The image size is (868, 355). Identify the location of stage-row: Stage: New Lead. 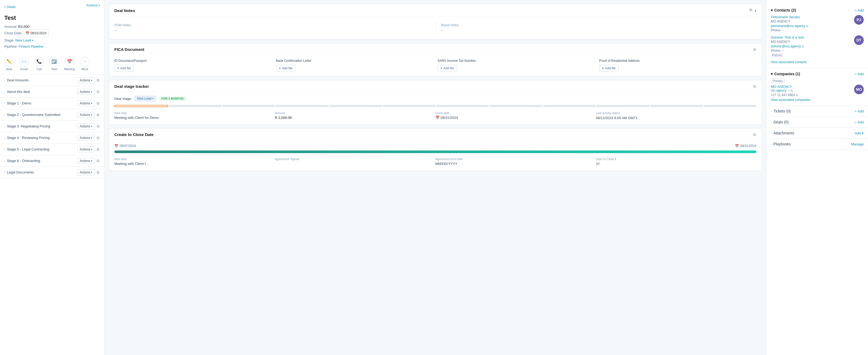
(52, 40).